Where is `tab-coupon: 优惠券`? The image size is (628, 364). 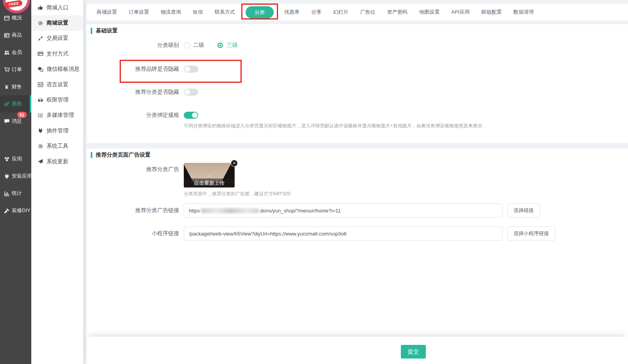 tab-coupon: 优惠券 is located at coordinates (292, 12).